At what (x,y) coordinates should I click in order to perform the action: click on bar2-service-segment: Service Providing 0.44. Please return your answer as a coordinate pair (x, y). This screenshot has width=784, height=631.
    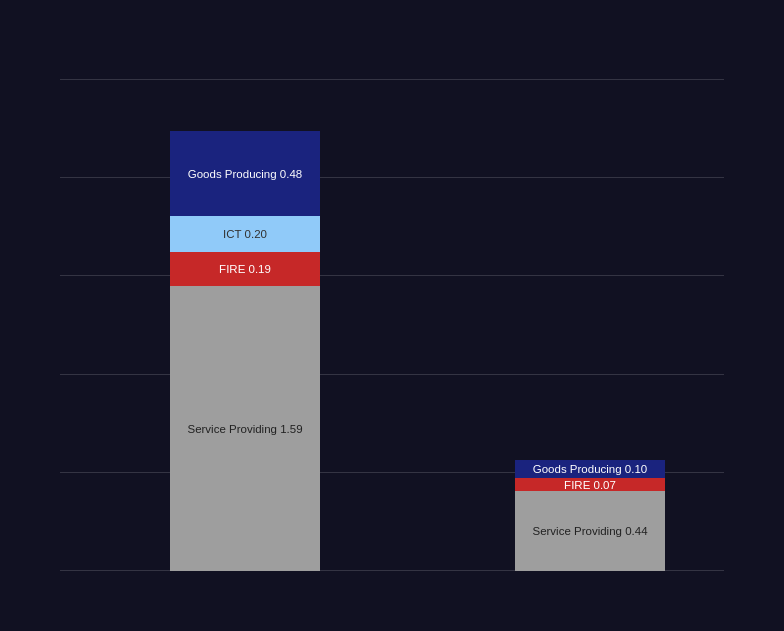
    Looking at the image, I should click on (590, 531).